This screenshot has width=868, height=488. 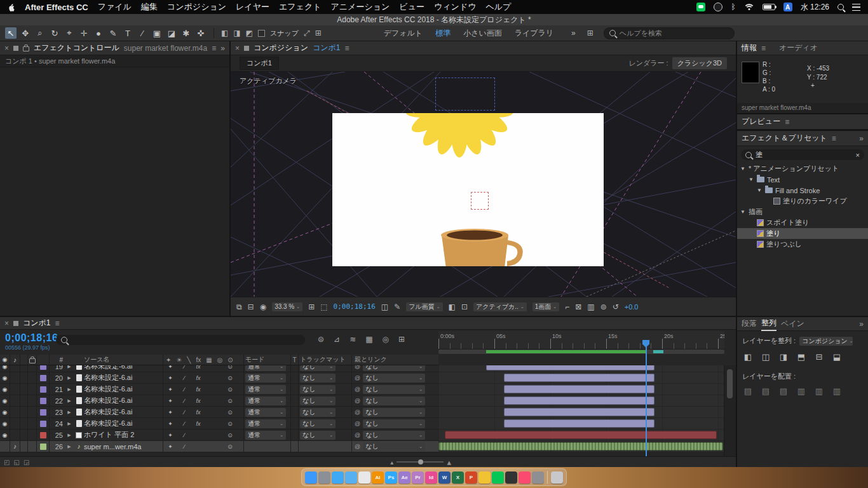 I want to click on menubar-clock: 水 12:26, so click(x=815, y=8).